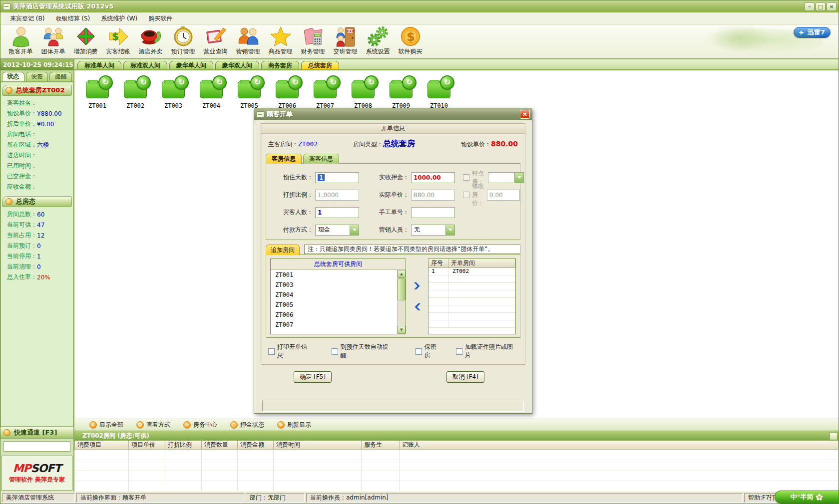 This screenshot has height=504, width=839. Describe the element at coordinates (439, 93) in the screenshot. I see `room-item: ZT010` at that location.